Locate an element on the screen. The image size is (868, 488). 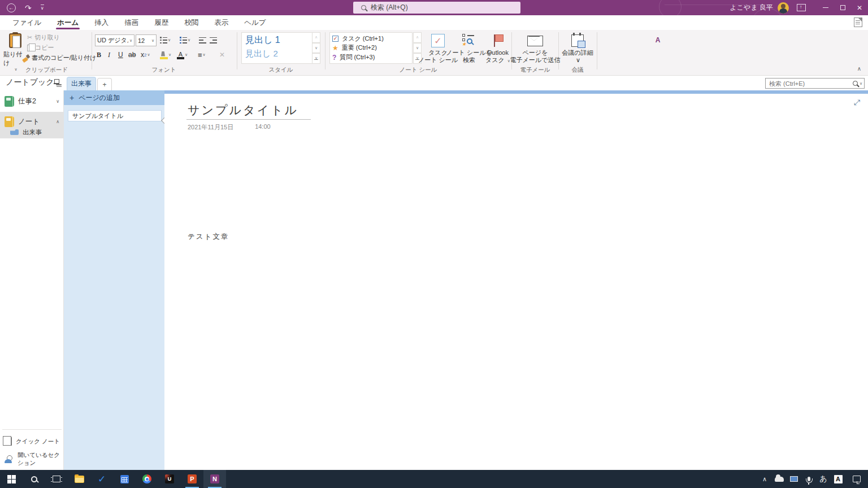
quick-notes-button: クイック ノート is located at coordinates (32, 442).